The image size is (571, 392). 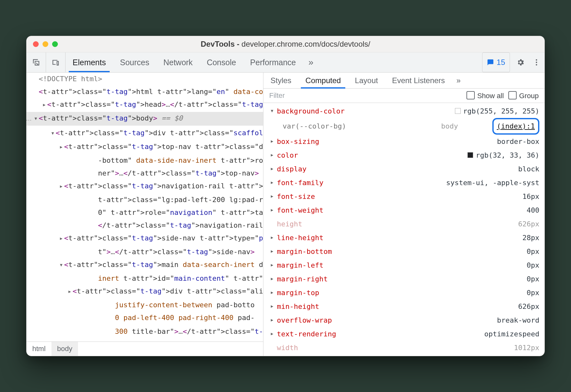 What do you see at coordinates (65, 349) in the screenshot?
I see `breadcrumb-body: body` at bounding box center [65, 349].